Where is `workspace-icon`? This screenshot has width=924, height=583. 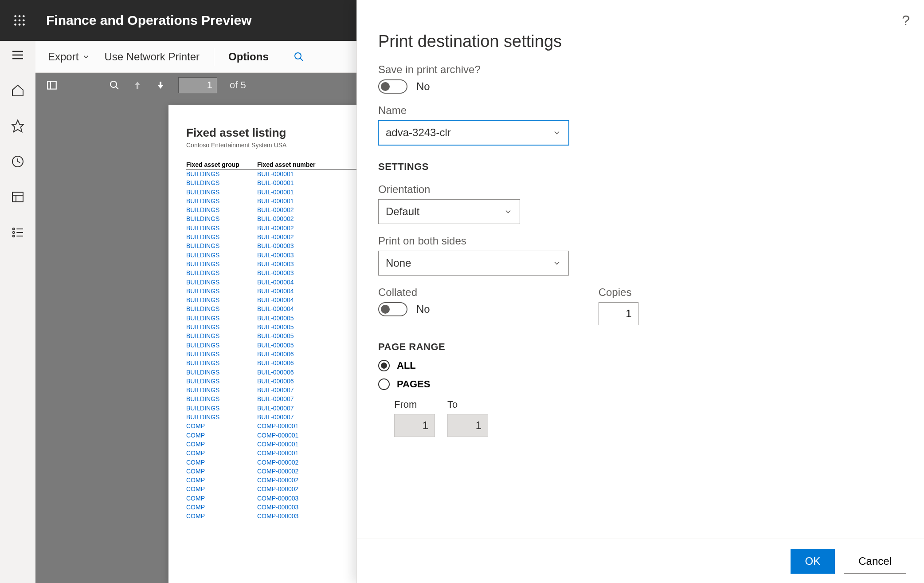 workspace-icon is located at coordinates (18, 197).